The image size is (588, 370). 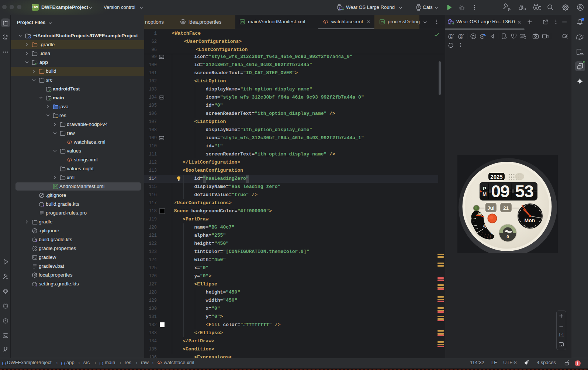 I want to click on svg-text: 2025, so click(x=497, y=177).